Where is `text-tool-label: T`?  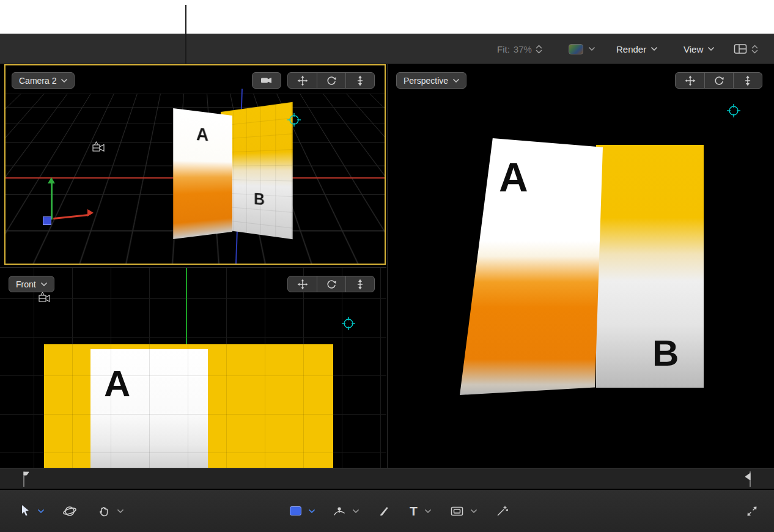
text-tool-label: T is located at coordinates (413, 511).